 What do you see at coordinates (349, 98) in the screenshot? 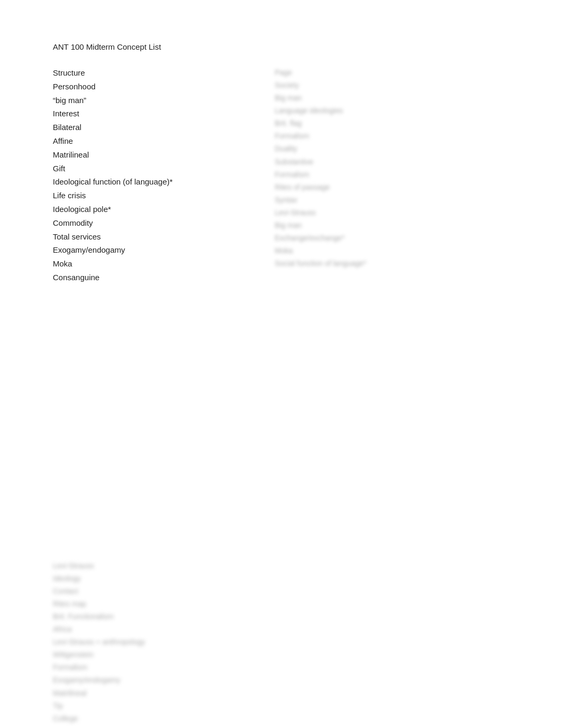
I see `right-item-2: Big man` at bounding box center [349, 98].